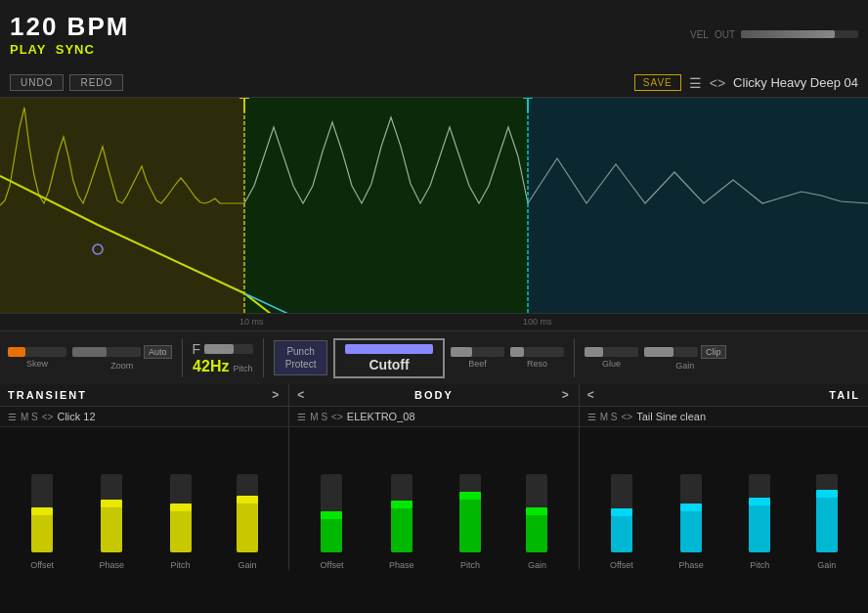 This screenshot has height=613, width=868. What do you see at coordinates (145, 477) in the screenshot?
I see `section-transient: TRANSIENT > ☰ M S <> Click 12 Offset` at bounding box center [145, 477].